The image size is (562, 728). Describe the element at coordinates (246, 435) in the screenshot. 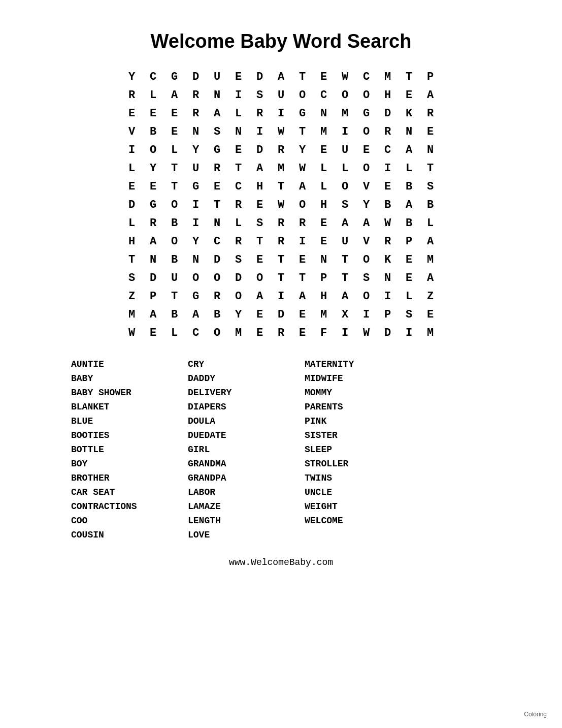

I see `word-item-1-5: DUEDATE` at that location.